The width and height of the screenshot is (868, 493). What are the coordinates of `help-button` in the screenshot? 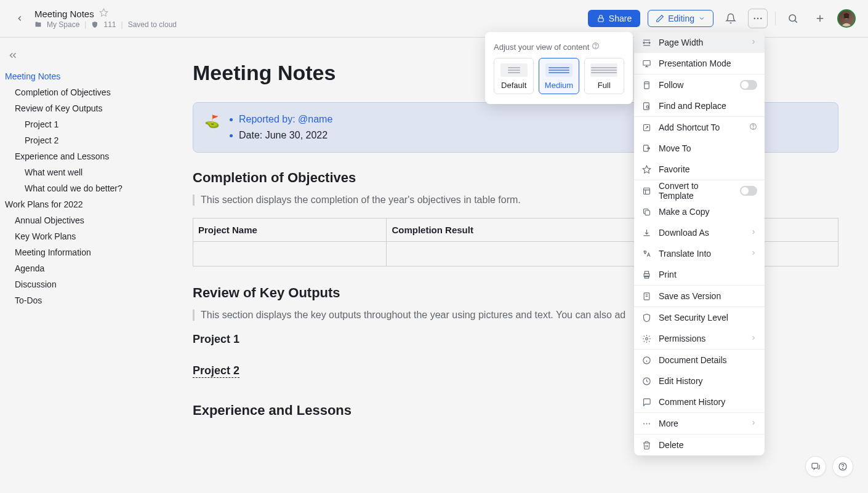 It's located at (843, 467).